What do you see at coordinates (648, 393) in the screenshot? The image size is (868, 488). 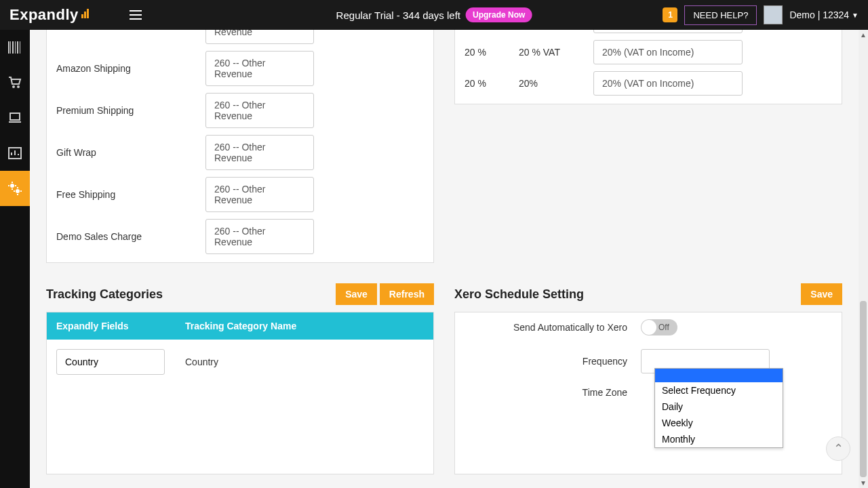 I see `schedule-panel: Send Automatically to Xero Off Frequency…` at bounding box center [648, 393].